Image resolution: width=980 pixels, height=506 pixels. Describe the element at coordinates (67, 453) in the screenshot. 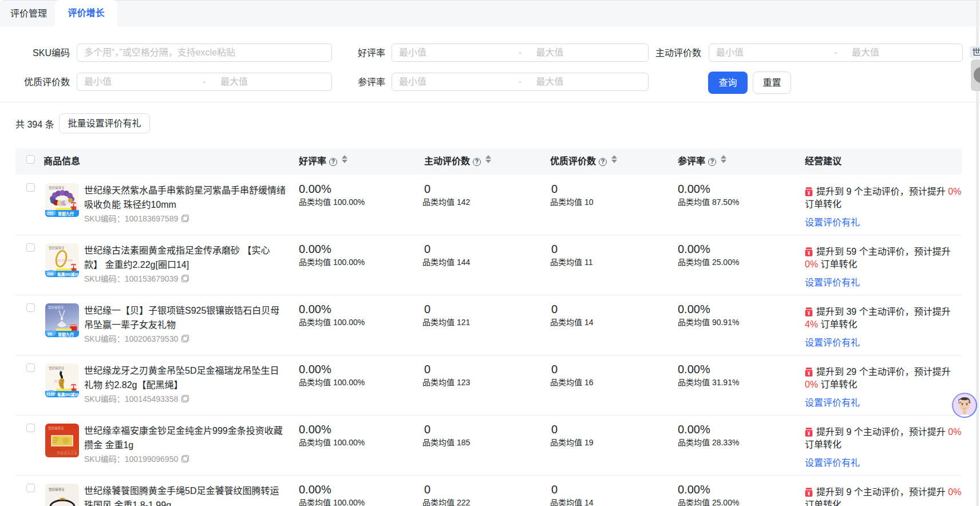

I see `svg-text: 鸿运当头之喜` at that location.